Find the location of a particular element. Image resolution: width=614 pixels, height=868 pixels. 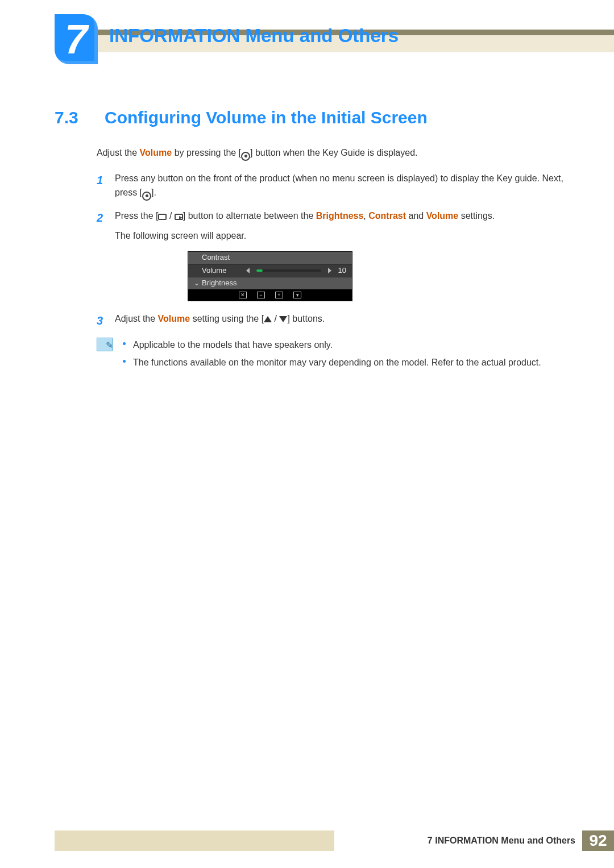

s2-volume: Volume is located at coordinates (442, 216).